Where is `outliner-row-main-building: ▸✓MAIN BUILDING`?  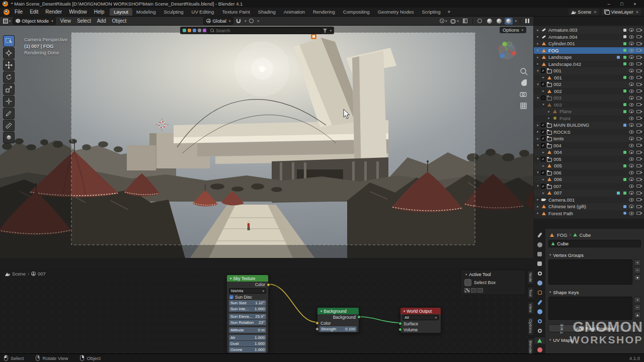
outliner-row-main-building: ▸✓MAIN BUILDING is located at coordinates (589, 125).